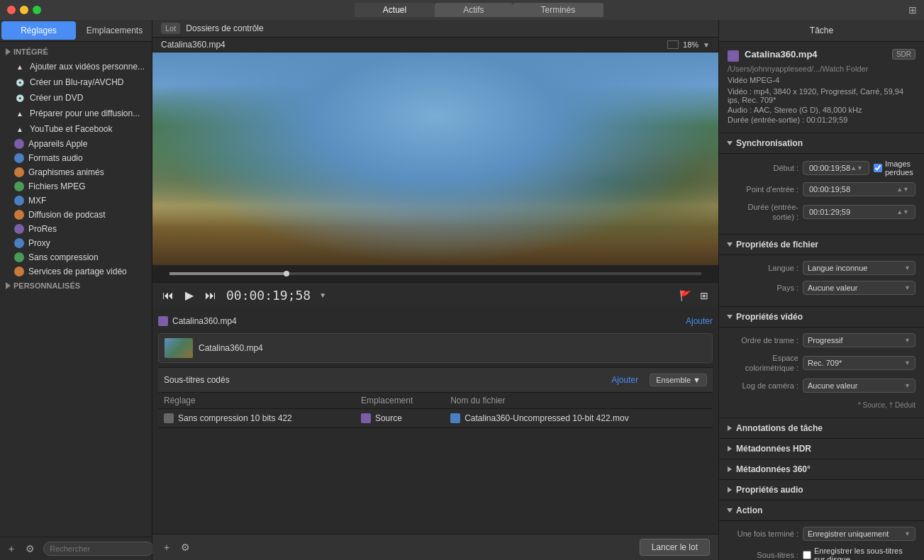 Image resolution: width=924 pixels, height=560 pixels. Describe the element at coordinates (903, 189) in the screenshot. I see `point-entree-chevron-icon: ▲▼` at that location.